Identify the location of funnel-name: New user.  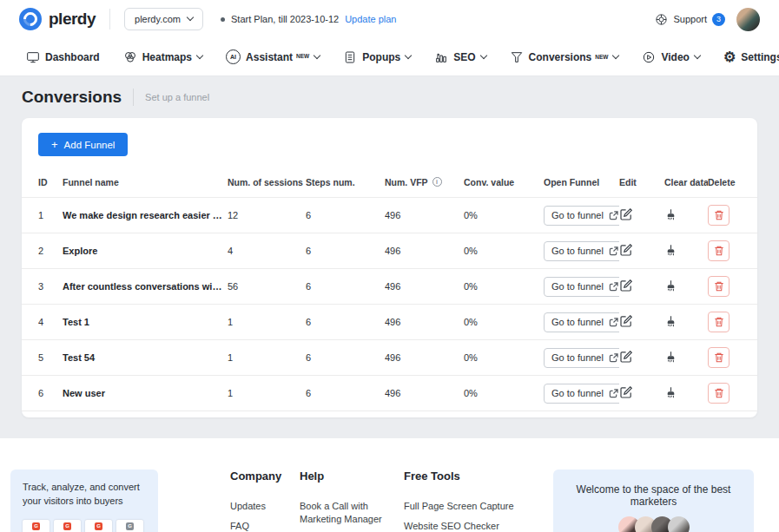
(145, 393).